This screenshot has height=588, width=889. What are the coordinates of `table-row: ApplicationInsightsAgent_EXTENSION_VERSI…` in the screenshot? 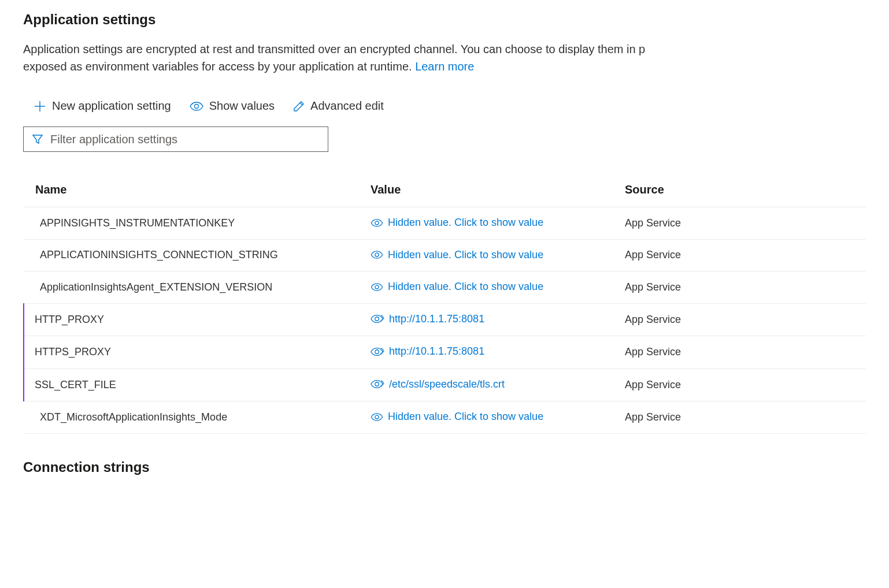 It's located at (445, 288).